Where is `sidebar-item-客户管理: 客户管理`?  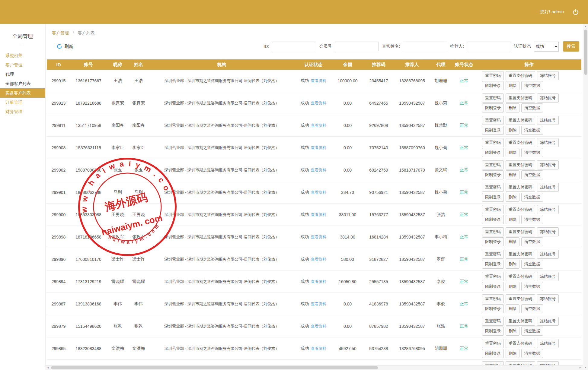 sidebar-item-客户管理: 客户管理 is located at coordinates (23, 65).